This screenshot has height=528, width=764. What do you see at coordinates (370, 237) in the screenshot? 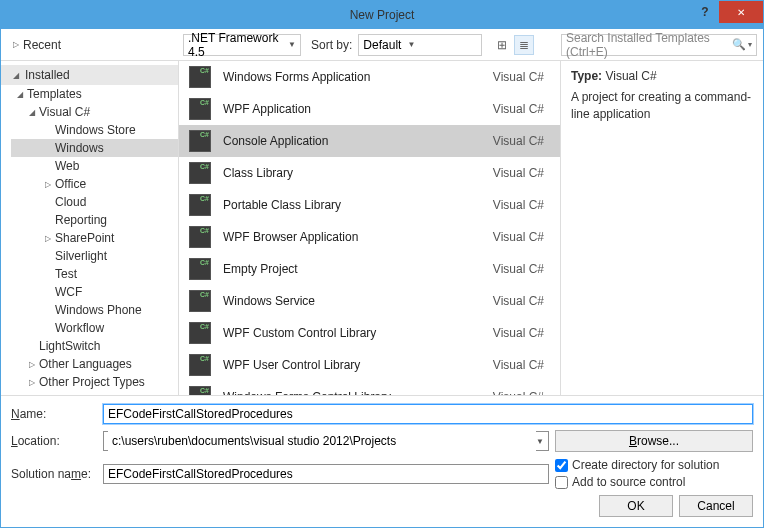
I see `template-row: WPF Browser ApplicationVisual C#` at bounding box center [370, 237].